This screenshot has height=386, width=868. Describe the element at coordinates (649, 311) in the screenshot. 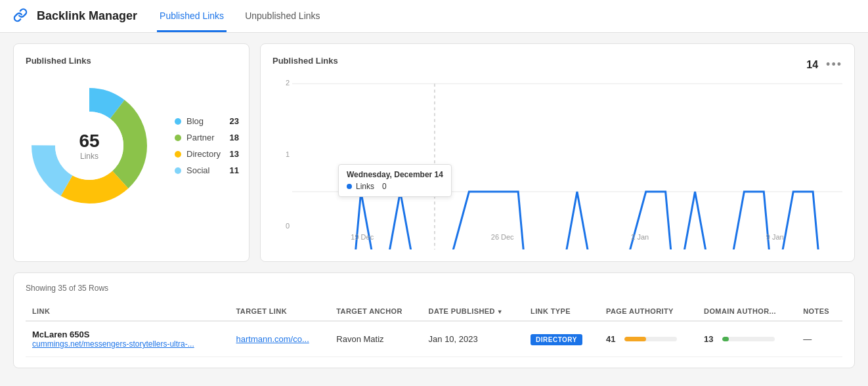

I see `col-page-authority: PAGE AUTHORITY` at that location.